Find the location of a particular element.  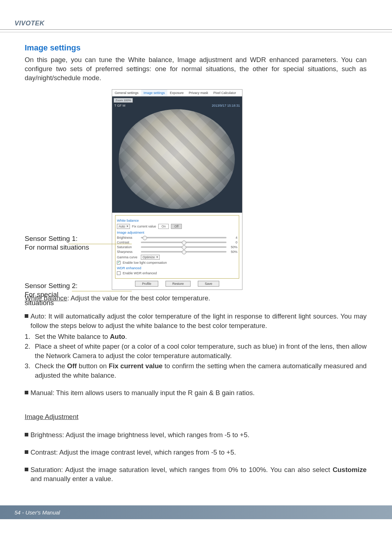

contrast-slider is located at coordinates (184, 242).